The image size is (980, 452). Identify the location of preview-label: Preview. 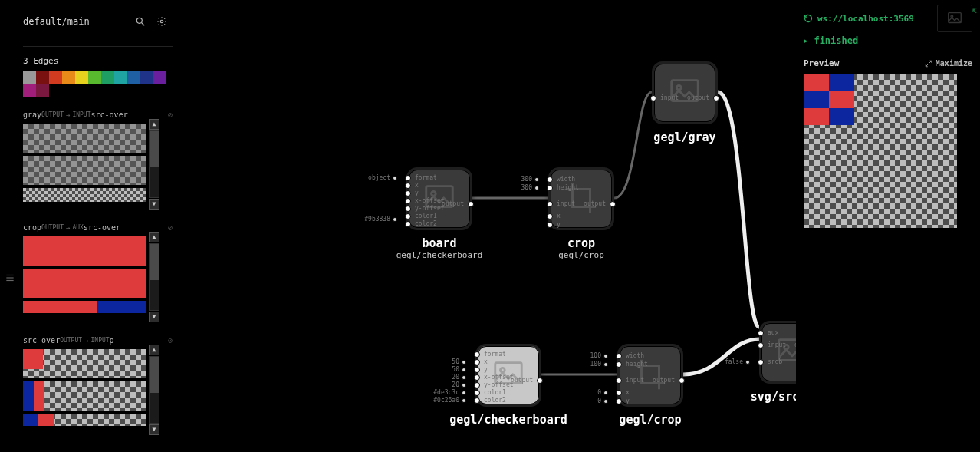
(821, 63).